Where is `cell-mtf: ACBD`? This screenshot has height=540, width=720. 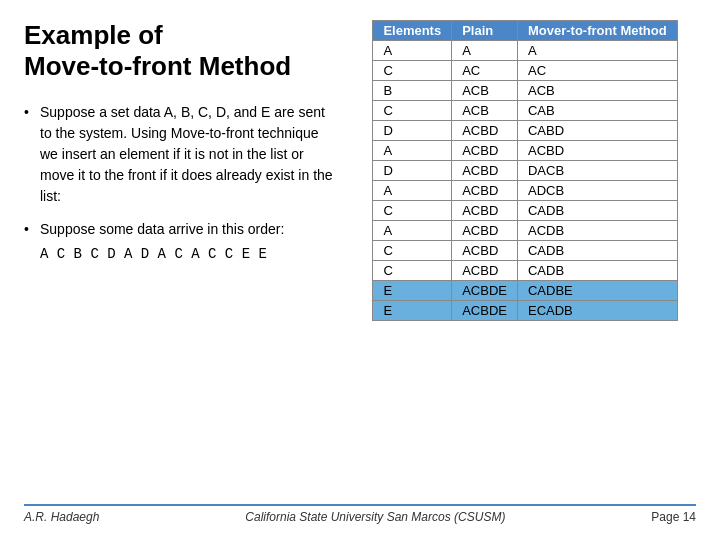 cell-mtf: ACBD is located at coordinates (597, 151).